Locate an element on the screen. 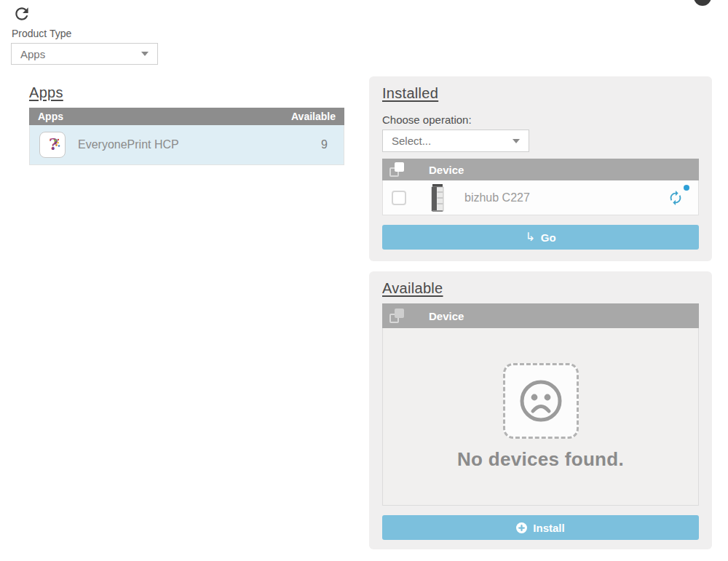  apps-table-header: Apps Available is located at coordinates (186, 116).